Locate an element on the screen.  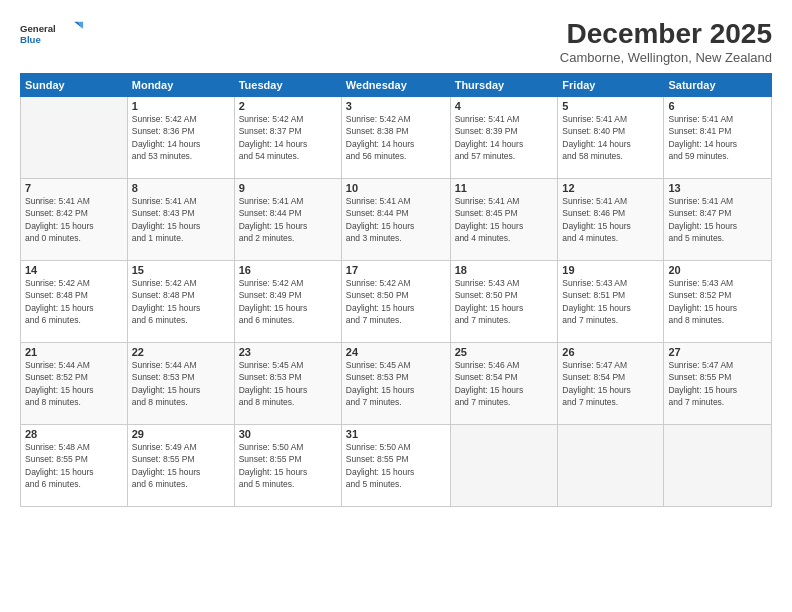
day-number: 28 is located at coordinates (74, 434).